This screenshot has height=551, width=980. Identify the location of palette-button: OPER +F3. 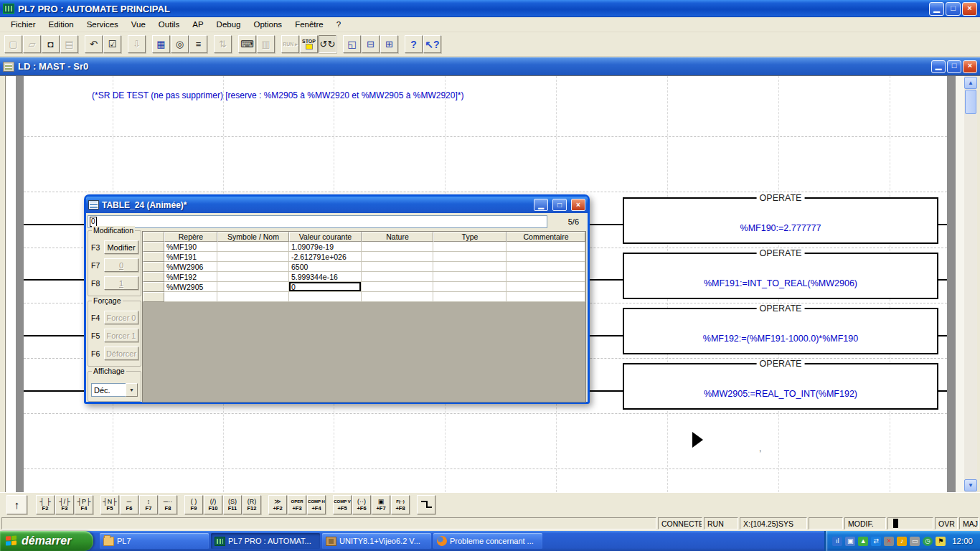
(297, 505).